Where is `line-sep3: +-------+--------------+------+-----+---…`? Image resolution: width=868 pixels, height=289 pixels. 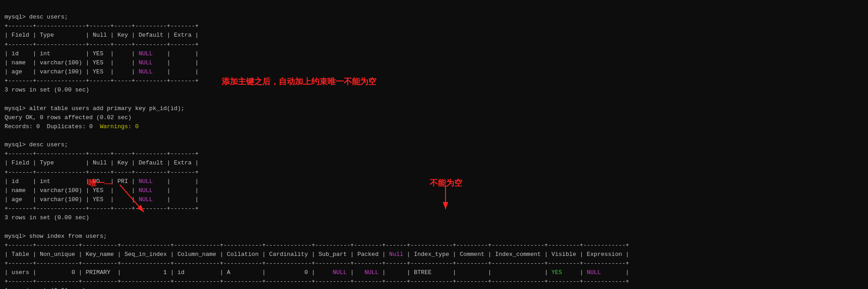
line-sep3: +-------+--------------+------+-----+---… is located at coordinates (101, 81).